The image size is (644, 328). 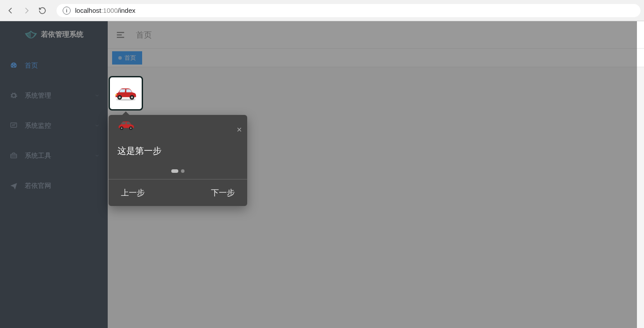 What do you see at coordinates (126, 113) in the screenshot?
I see `popover-arrow-icon` at bounding box center [126, 113].